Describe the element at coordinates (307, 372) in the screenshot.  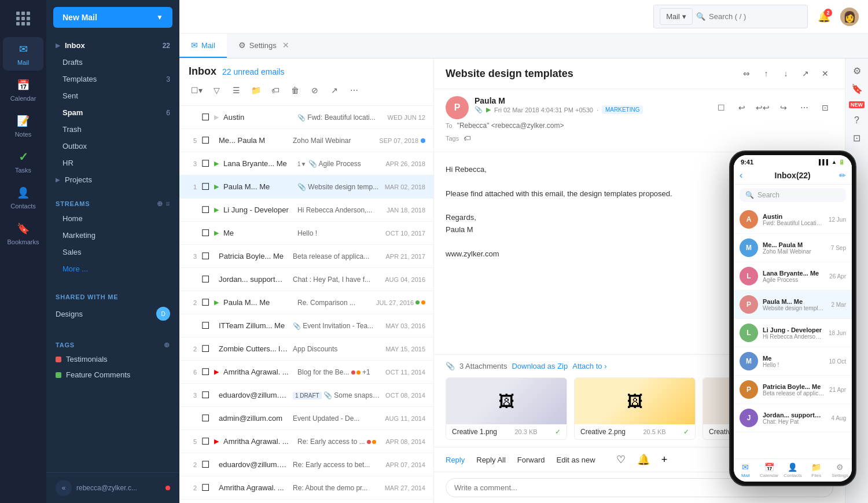
I see `table-row: 6 ☐ ▶ Amritha Agrawal. ... Blog for the …` at that location.